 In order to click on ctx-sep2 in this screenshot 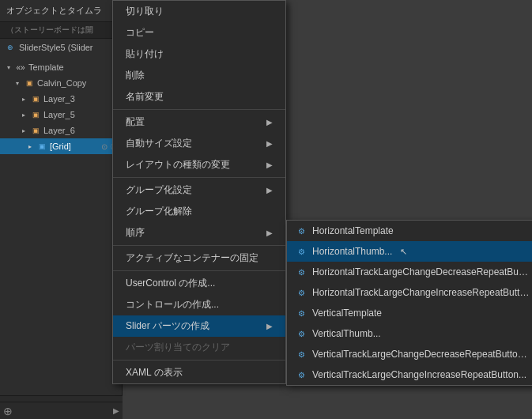, I will do `click(199, 177)`.